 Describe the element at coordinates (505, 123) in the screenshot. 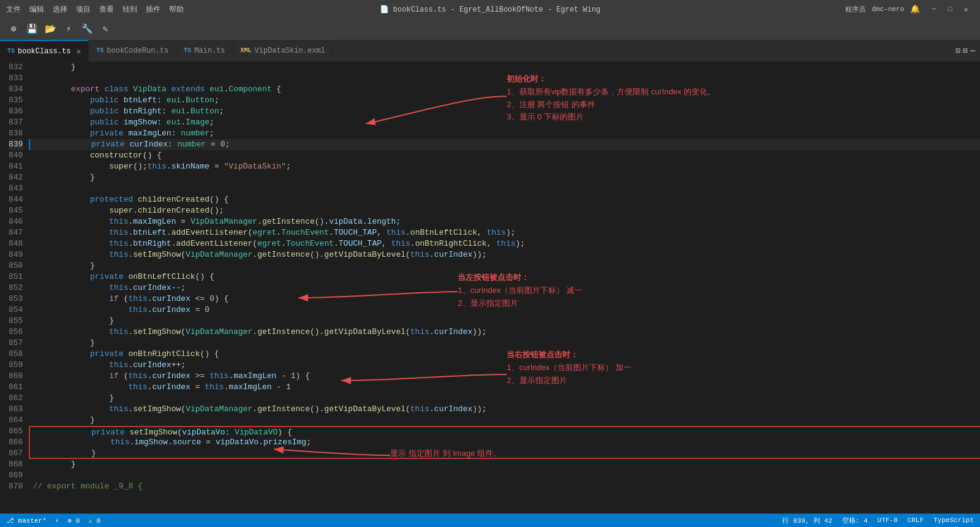

I see `code-line-837: public imgShow: eui.Image;` at that location.